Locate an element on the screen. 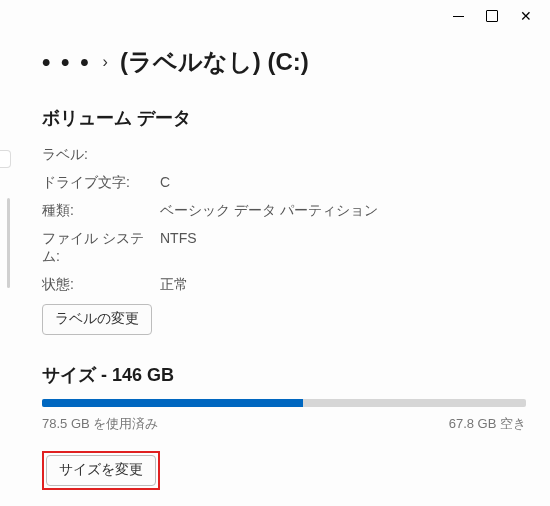  close-icon: ✕ is located at coordinates (526, 16).